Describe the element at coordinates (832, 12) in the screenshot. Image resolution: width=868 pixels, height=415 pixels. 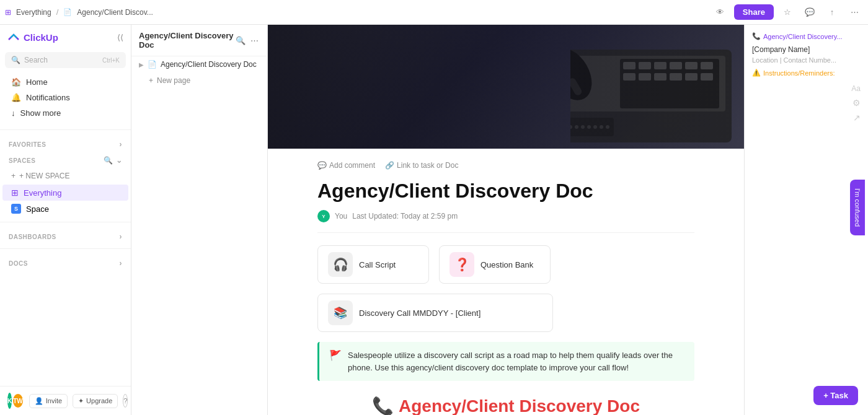
I see `export-icon: ↑` at that location.